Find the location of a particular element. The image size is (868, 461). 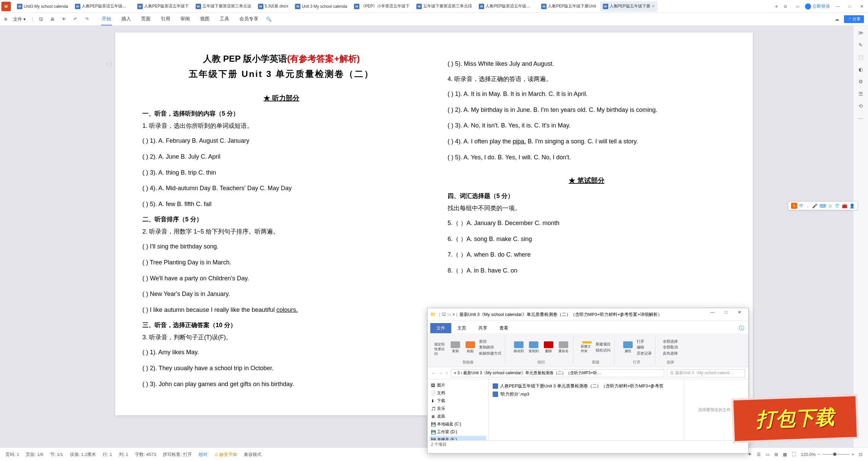

explorer-tab-view: 查看 is located at coordinates (504, 328).